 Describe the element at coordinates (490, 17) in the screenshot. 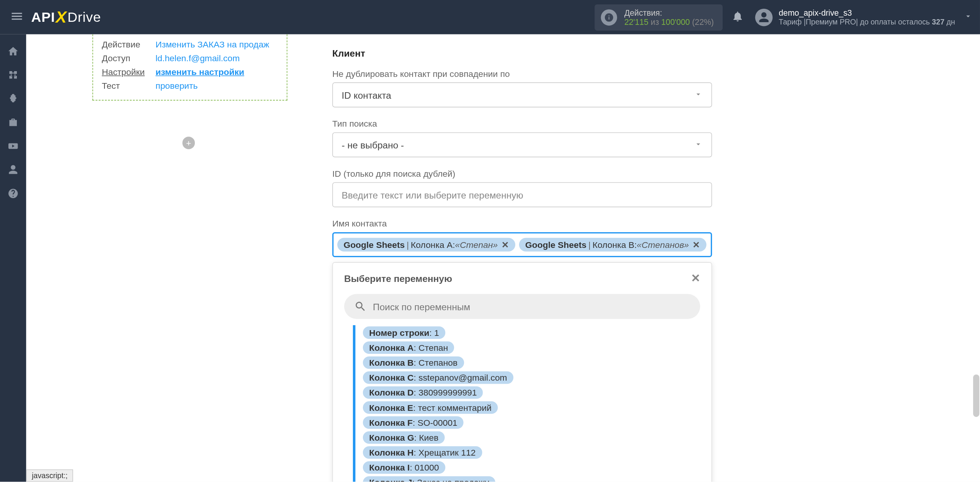

I see `header: APIXDrive Действия: 22'115 из 100'000 (2…` at that location.